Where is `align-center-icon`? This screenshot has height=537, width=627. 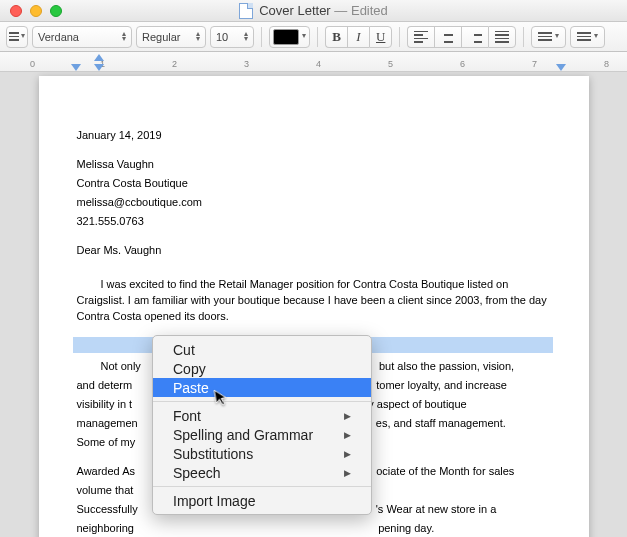 align-center-icon is located at coordinates (448, 37).